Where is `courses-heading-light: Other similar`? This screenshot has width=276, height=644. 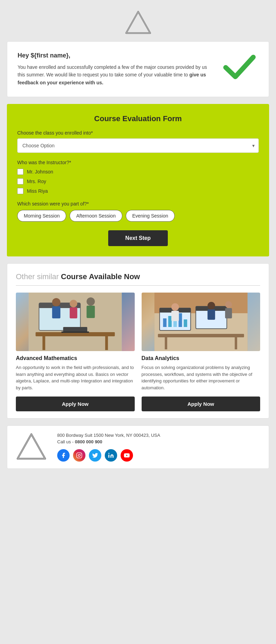 courses-heading-light: Other similar is located at coordinates (39, 277).